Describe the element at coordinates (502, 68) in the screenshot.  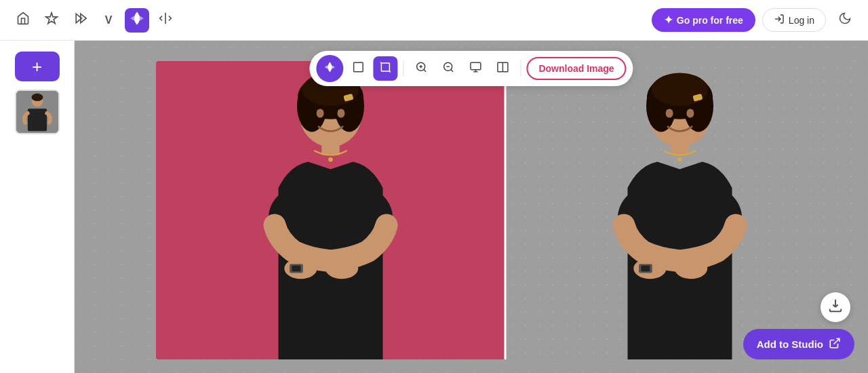
I see `split-view-button` at that location.